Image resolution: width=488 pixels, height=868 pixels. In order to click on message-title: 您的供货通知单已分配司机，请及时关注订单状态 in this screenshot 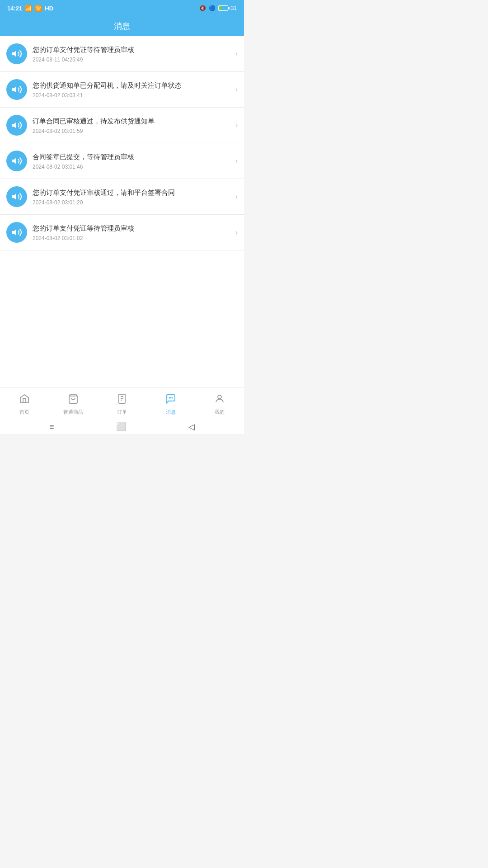, I will do `click(132, 86)`.